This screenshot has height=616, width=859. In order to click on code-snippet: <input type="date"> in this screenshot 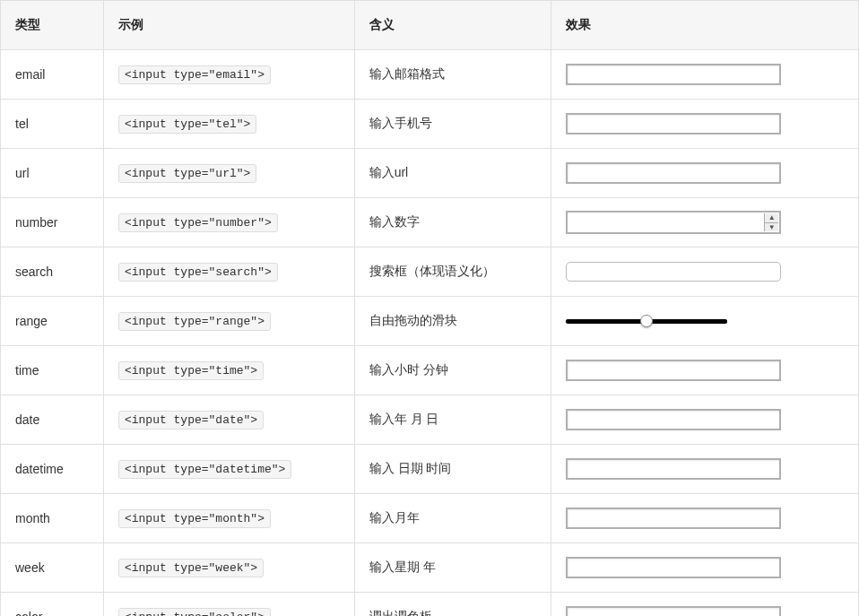, I will do `click(191, 420)`.